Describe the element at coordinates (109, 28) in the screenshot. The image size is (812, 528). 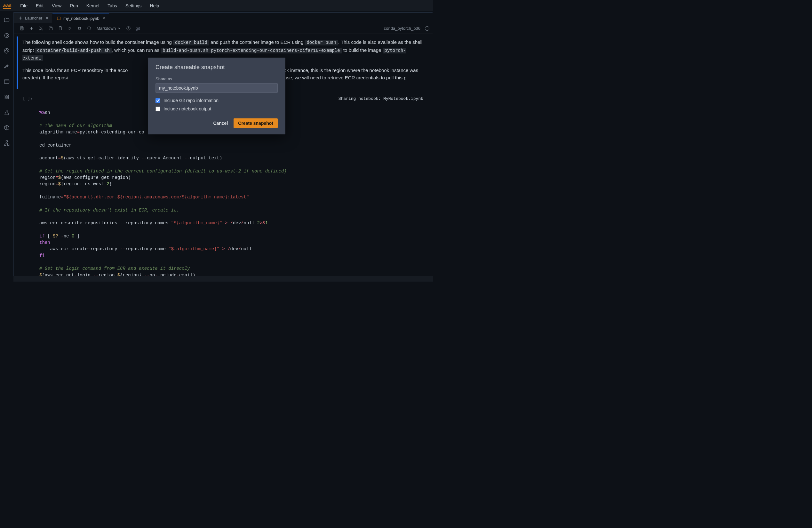
I see `celltype-select: Markdown` at that location.